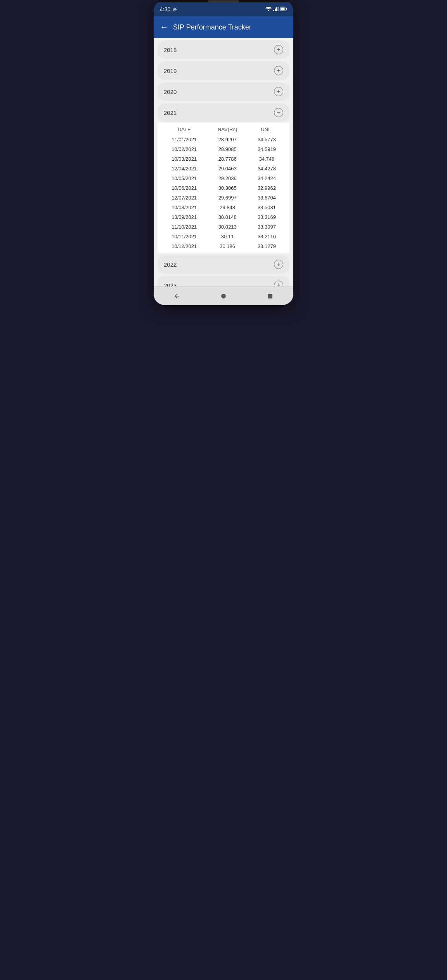 The image size is (447, 980). Describe the element at coordinates (227, 159) in the screenshot. I see `cell-nav: 28.7786` at that location.